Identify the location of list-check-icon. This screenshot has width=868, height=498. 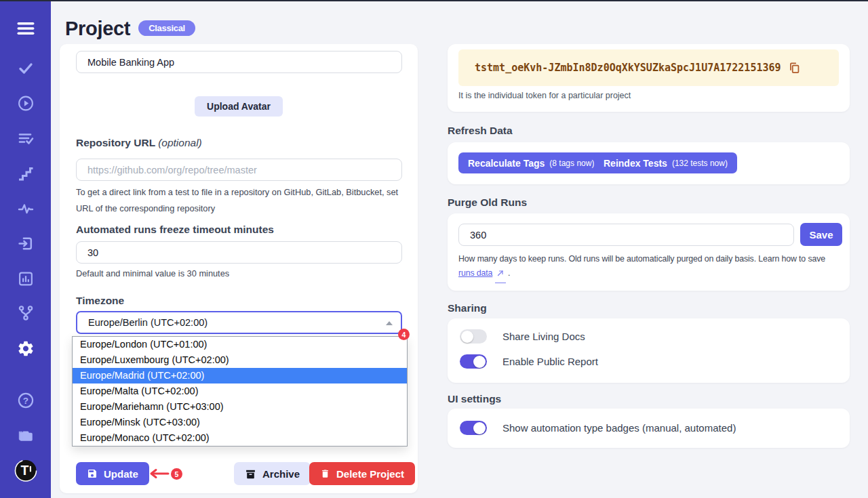
(26, 139).